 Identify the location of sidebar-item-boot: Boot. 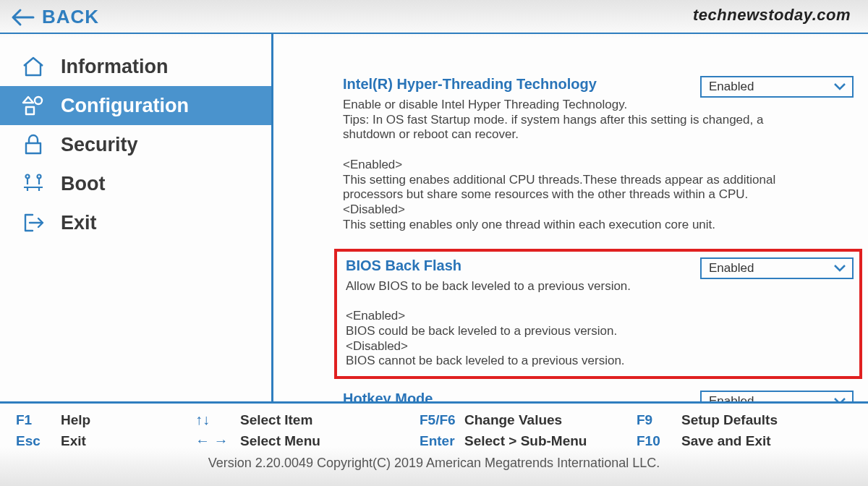
(136, 184).